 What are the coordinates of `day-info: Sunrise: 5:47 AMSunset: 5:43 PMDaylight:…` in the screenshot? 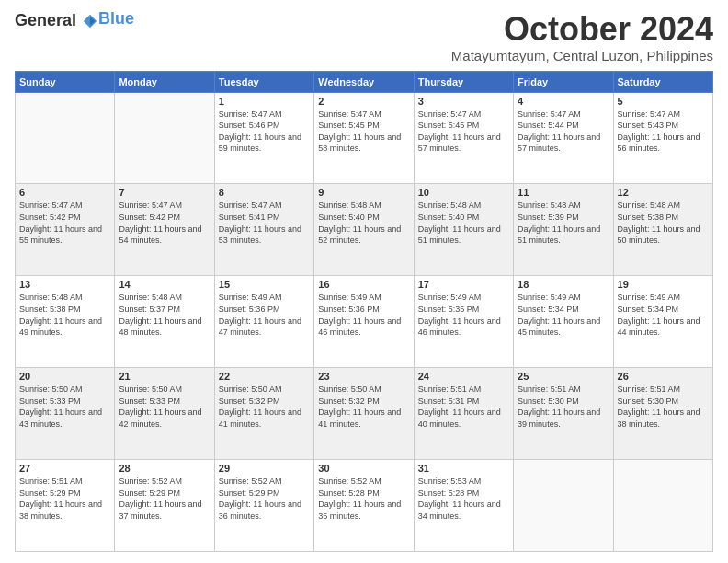 It's located at (664, 132).